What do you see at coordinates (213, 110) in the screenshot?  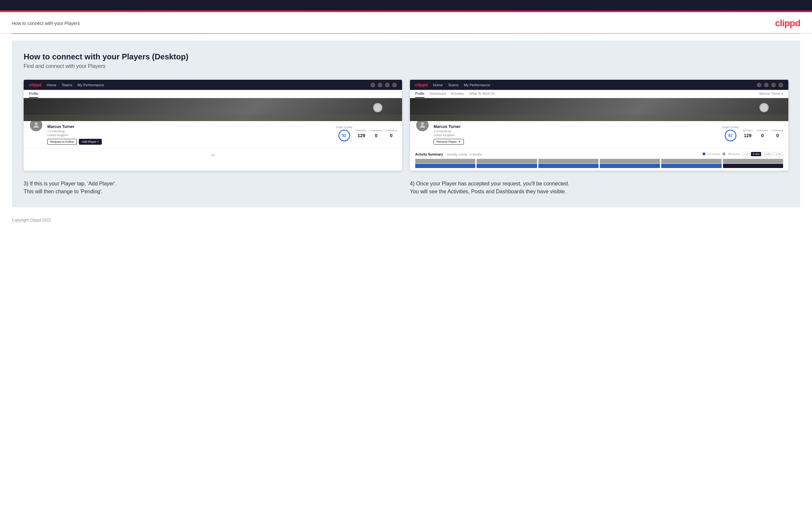 I see `banner-left` at bounding box center [213, 110].